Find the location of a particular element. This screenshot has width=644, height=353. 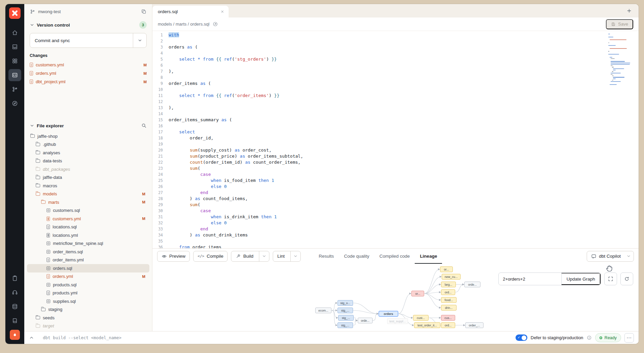

apps-grid-icon is located at coordinates (15, 61).